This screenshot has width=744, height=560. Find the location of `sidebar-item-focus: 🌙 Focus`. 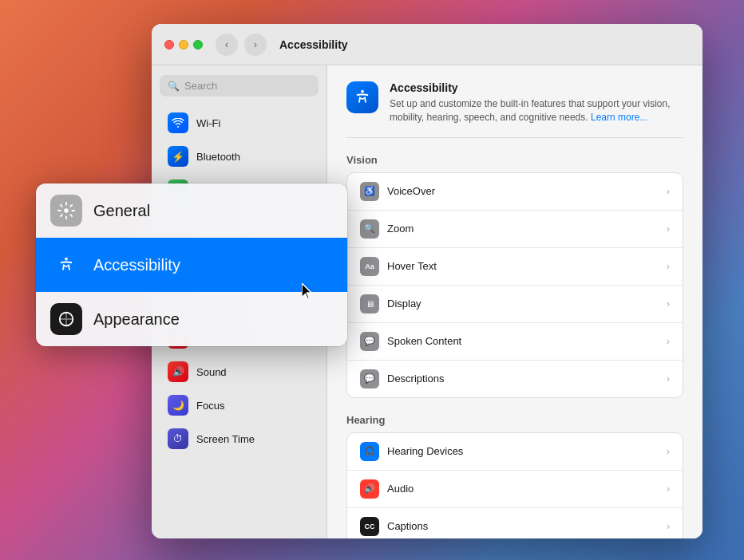

sidebar-item-focus: 🌙 Focus is located at coordinates (239, 405).